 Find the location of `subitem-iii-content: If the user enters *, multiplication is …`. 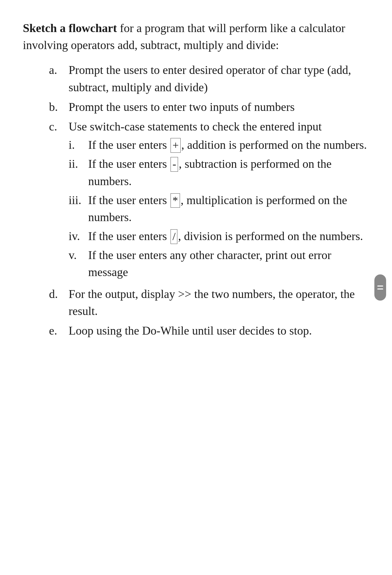

subitem-iii-content: If the user enters *, multiplication is … is located at coordinates (229, 209).